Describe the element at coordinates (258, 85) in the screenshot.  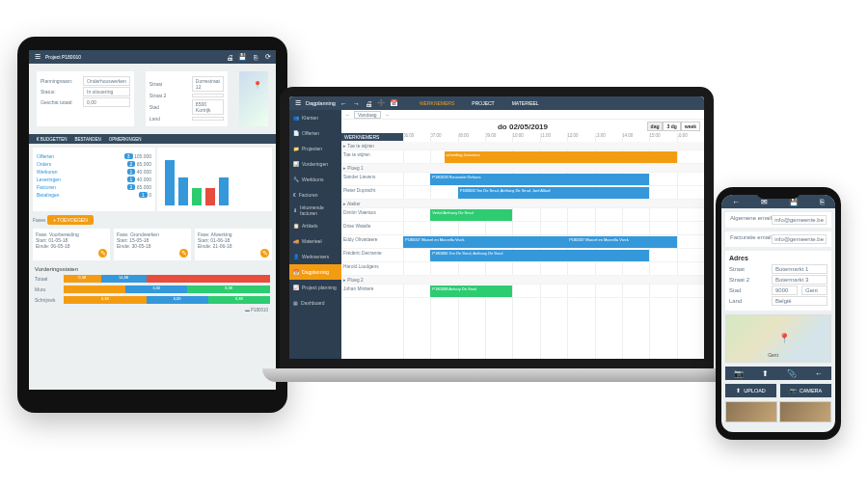
I see `map-pin-icon: 📍` at that location.